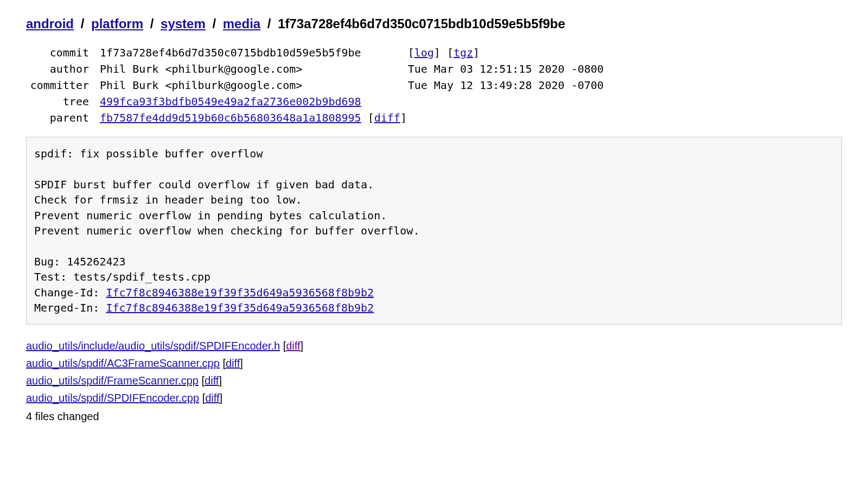  I want to click on commit-body-line: Prevent numeric overflow in pending byte…, so click(210, 215).